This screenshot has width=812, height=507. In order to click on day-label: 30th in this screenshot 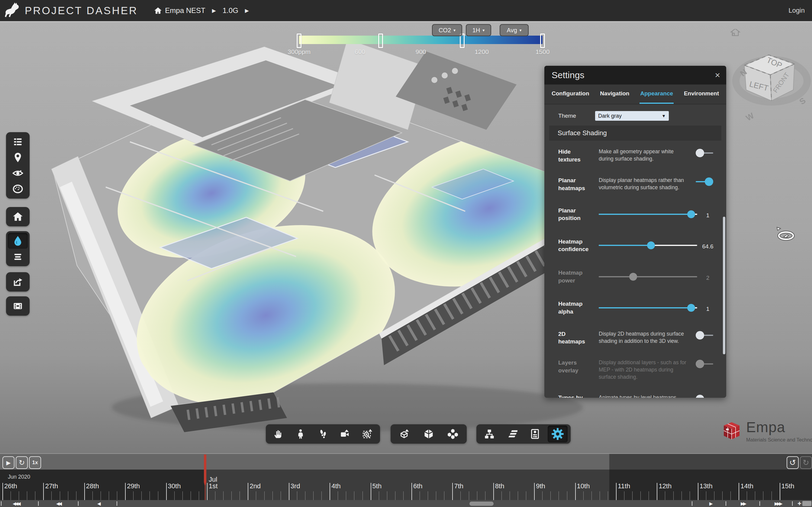, I will do `click(174, 486)`.